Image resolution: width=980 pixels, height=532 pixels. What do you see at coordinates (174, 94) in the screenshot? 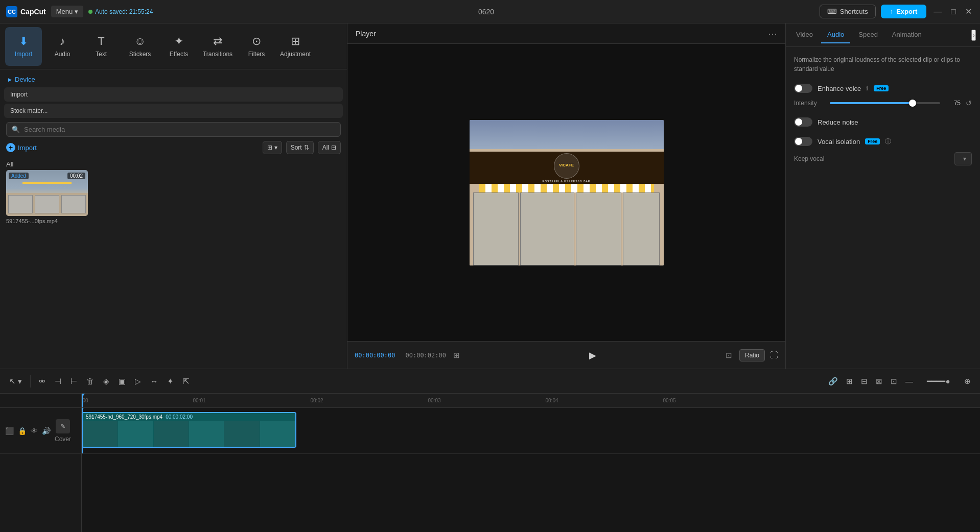
I see `import-side-button: Import` at bounding box center [174, 94].